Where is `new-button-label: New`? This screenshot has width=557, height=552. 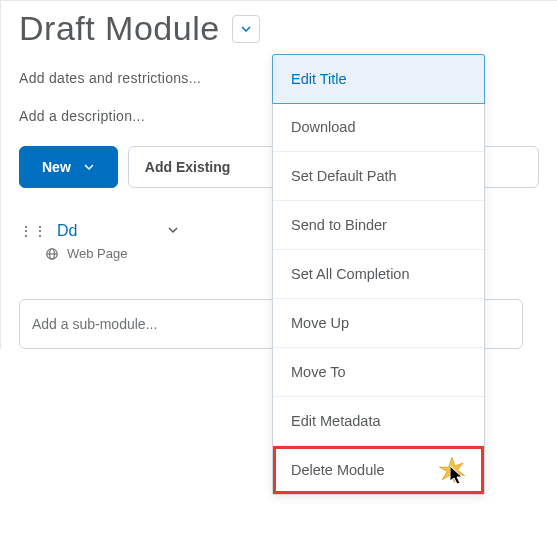
new-button-label: New is located at coordinates (56, 167).